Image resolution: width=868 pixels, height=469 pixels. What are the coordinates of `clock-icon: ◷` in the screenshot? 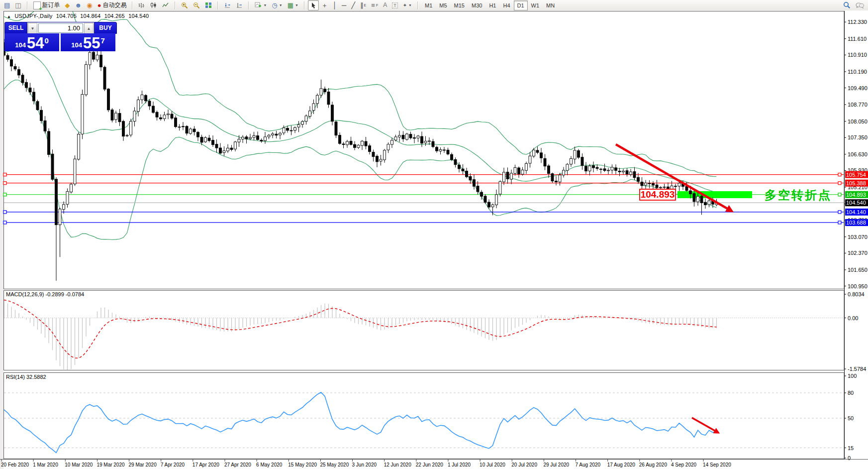 It's located at (275, 5).